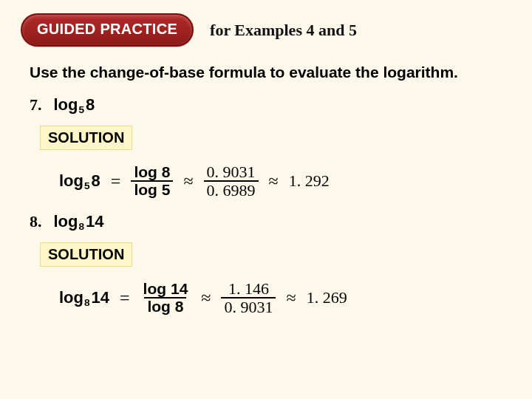 This screenshot has height=399, width=532. I want to click on fraction-numerator: 1. 146, so click(248, 288).